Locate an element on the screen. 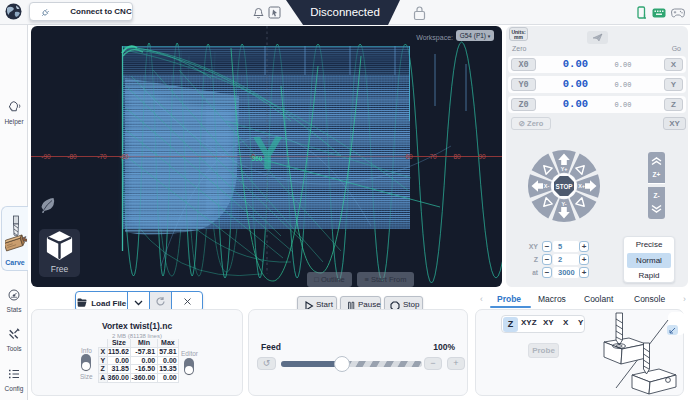 The width and height of the screenshot is (690, 400). svg-text: 360 is located at coordinates (258, 158).